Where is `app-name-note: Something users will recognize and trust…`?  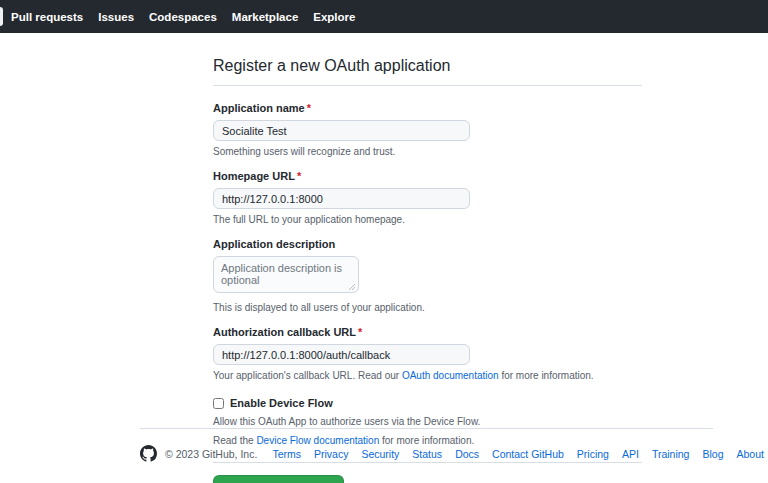
app-name-note: Something users will recognize and trust… is located at coordinates (428, 152).